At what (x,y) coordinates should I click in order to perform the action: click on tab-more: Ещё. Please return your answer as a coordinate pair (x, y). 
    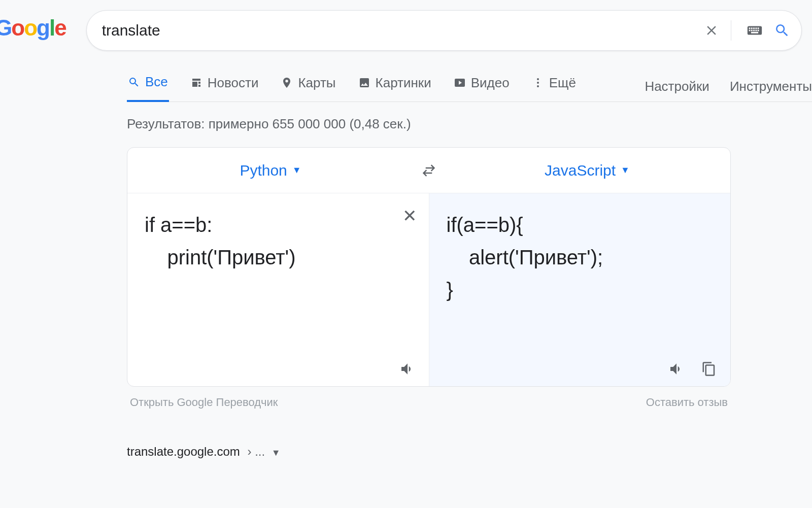
    Looking at the image, I should click on (554, 86).